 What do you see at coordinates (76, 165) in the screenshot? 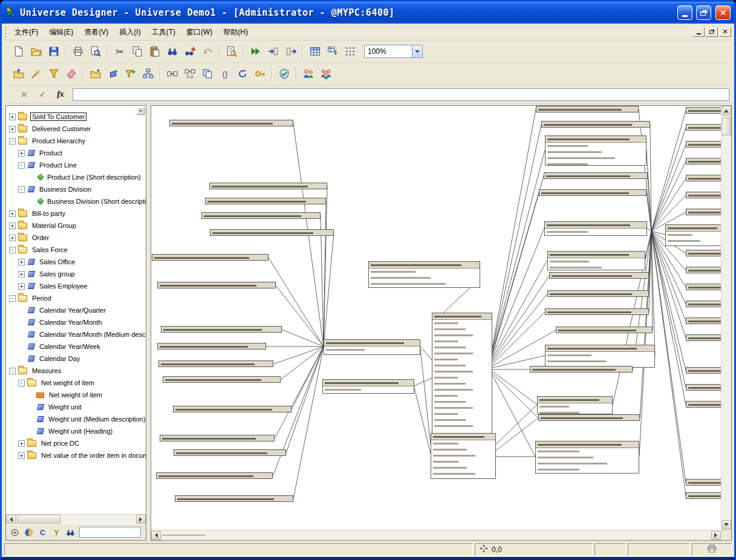
I see `tree-item: -Product Line` at bounding box center [76, 165].